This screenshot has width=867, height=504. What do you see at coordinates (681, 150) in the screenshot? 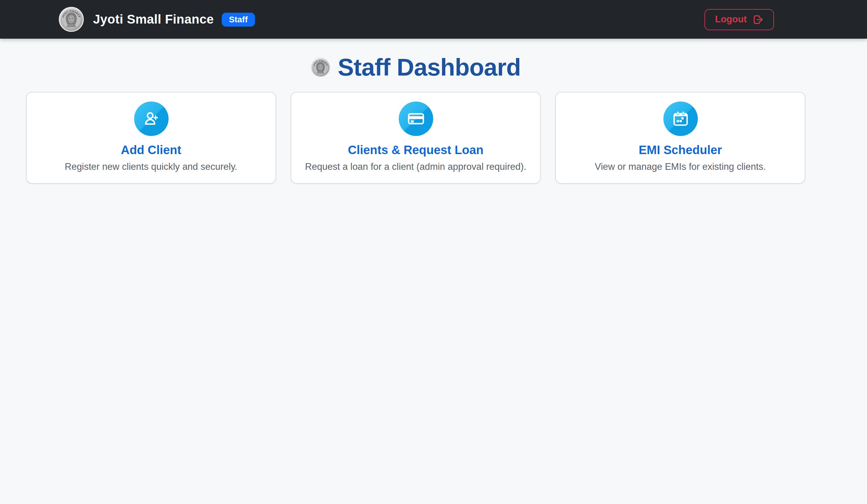
I see `card-title: EMI Scheduler` at bounding box center [681, 150].